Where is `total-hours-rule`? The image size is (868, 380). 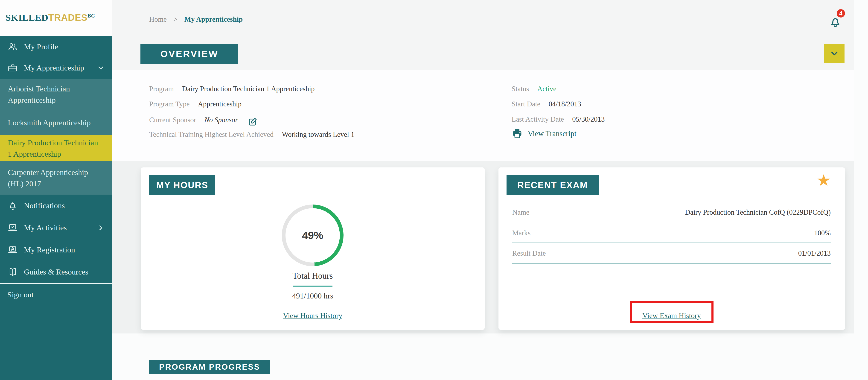
total-hours-rule is located at coordinates (313, 286).